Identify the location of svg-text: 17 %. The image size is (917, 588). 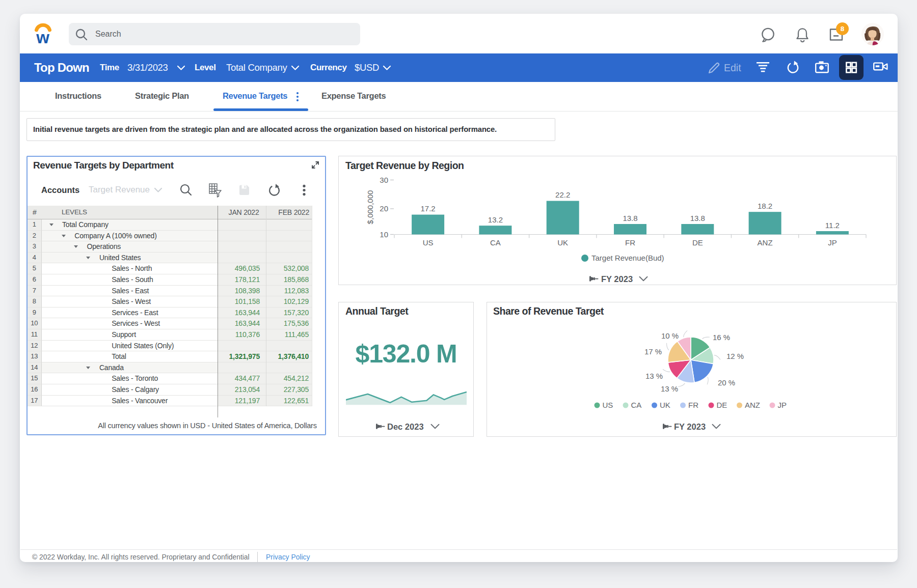
(653, 351).